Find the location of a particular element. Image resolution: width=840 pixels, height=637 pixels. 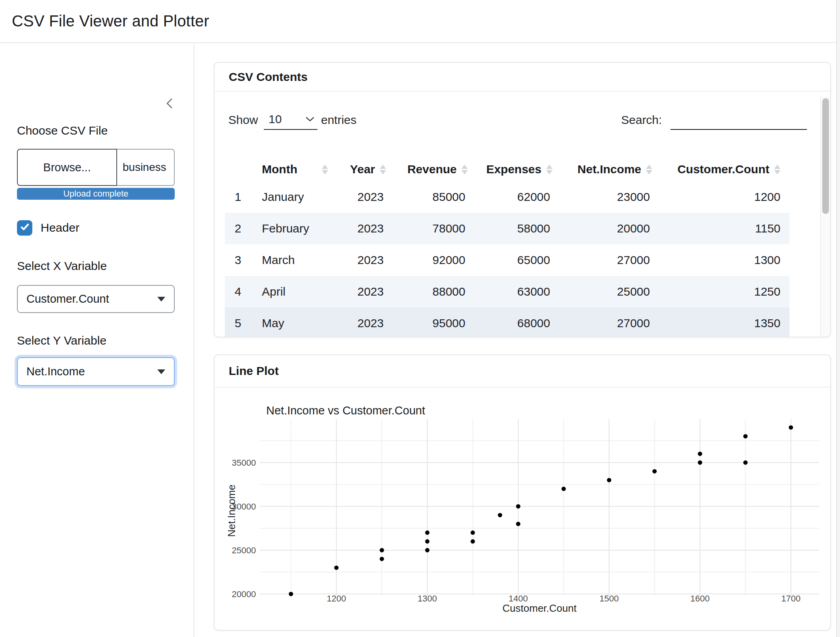

line-plot-title: Line Plot is located at coordinates (254, 371).